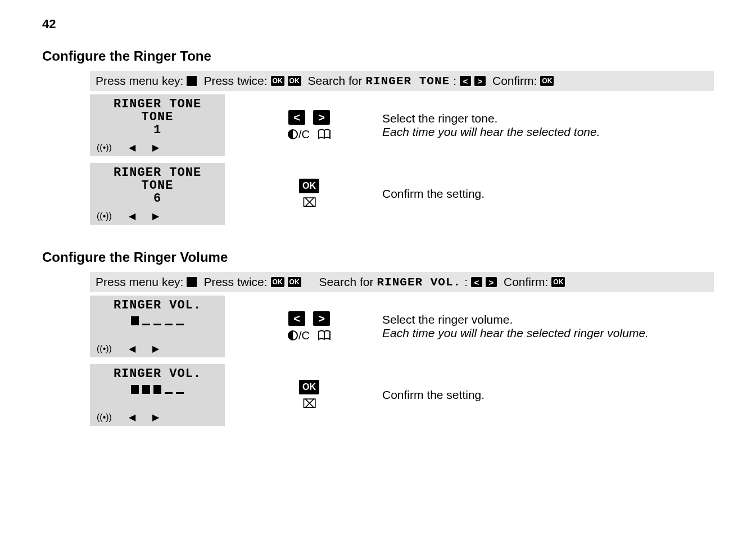 This screenshot has width=756, height=536. Describe the element at coordinates (548, 132) in the screenshot. I see `desc-note: Each time you will hear the selected ton…` at that location.